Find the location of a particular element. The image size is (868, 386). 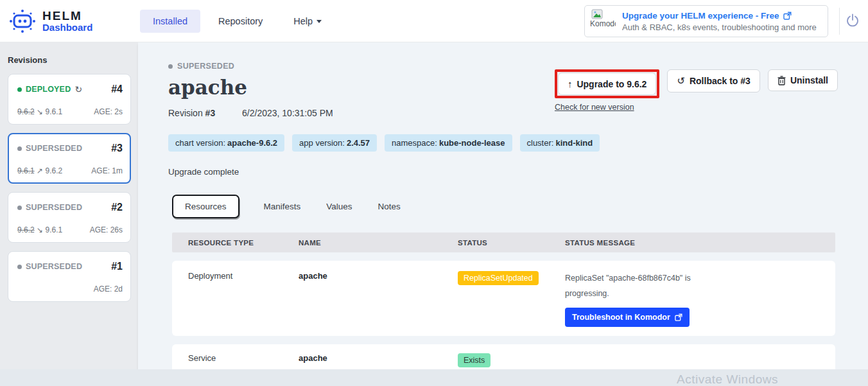

col-header-resource-type: RESOURCE TYPE is located at coordinates (243, 243).